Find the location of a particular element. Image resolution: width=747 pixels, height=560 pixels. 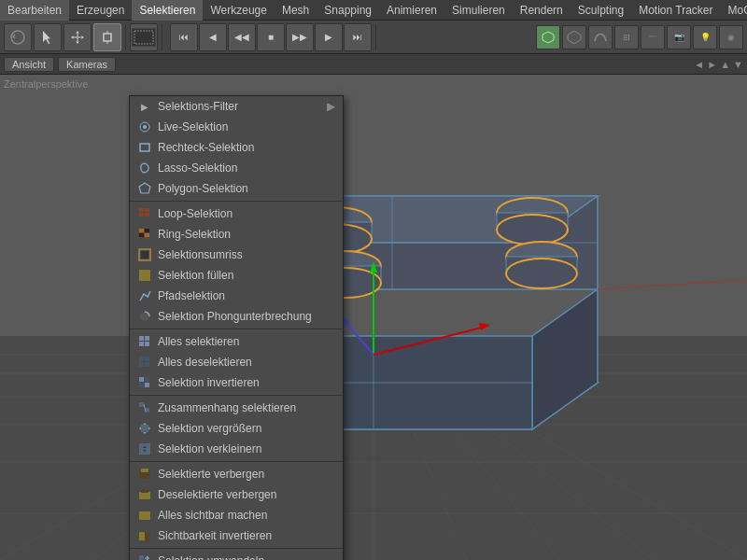

menu-motion-tracker: Motion Tracker is located at coordinates (676, 10).